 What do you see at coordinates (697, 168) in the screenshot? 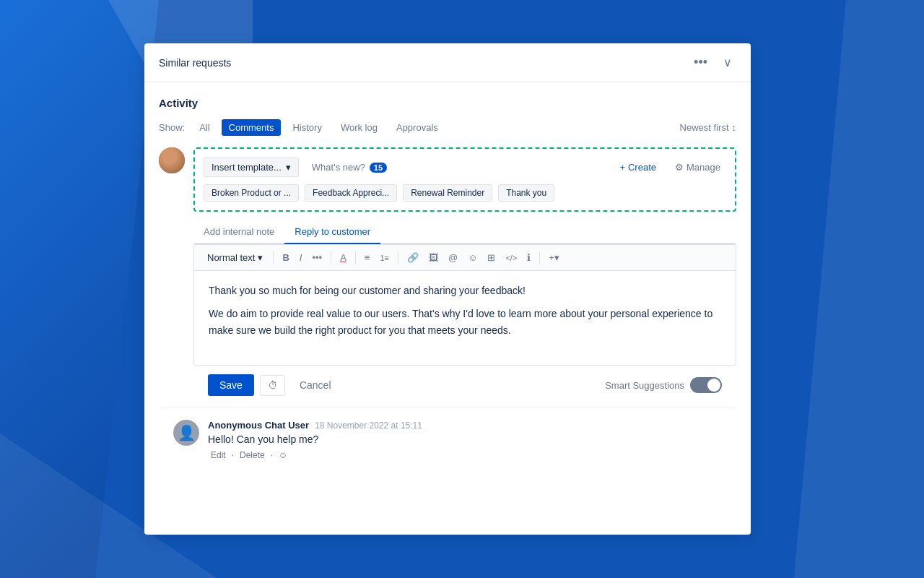
I see `manage-templates-button: ⚙ Manage` at bounding box center [697, 168].